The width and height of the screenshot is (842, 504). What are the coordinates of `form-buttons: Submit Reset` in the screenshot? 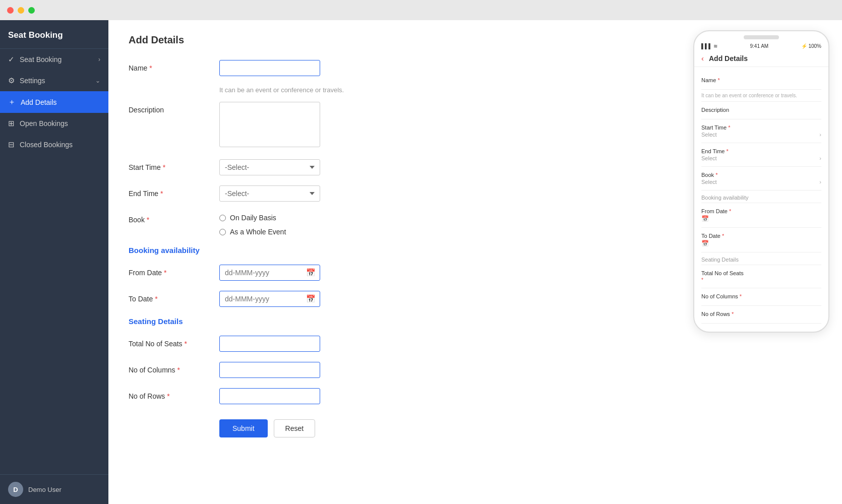 It's located at (440, 428).